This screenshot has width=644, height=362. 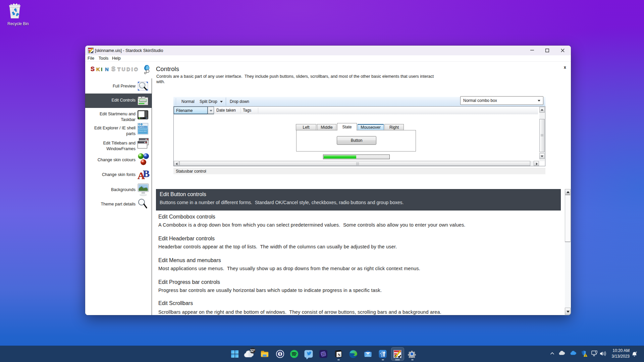 I want to click on svg-text: 32°, so click(x=252, y=351).